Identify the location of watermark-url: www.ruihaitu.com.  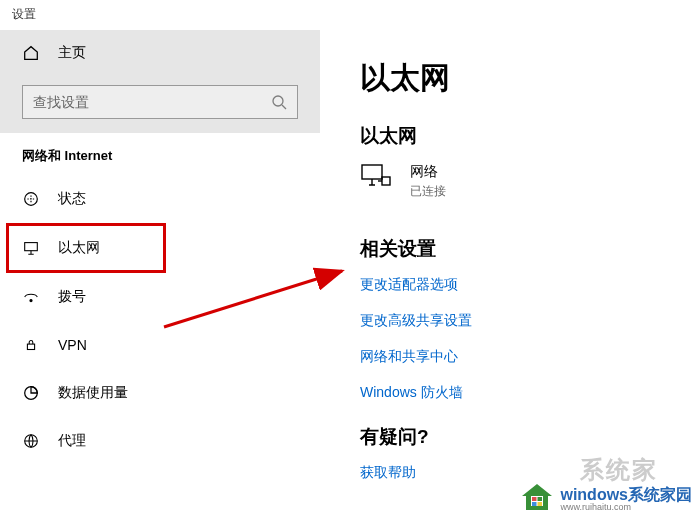
(626, 508).